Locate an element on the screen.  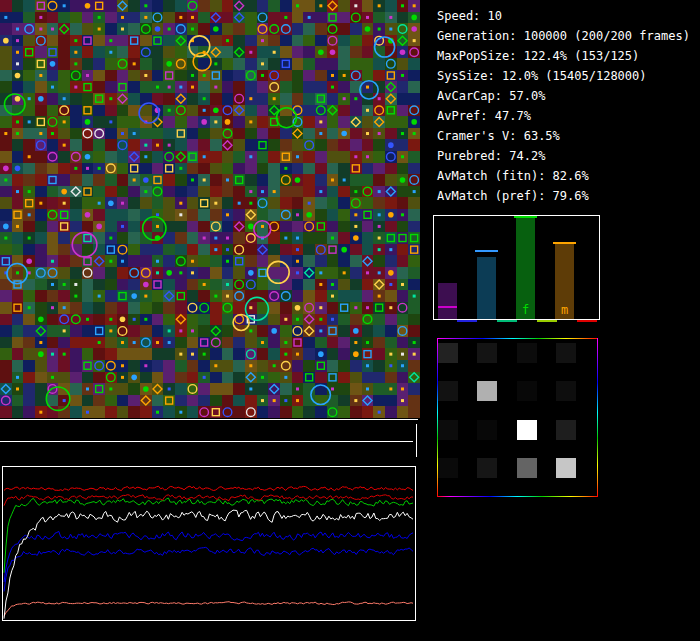
separator-line-top is located at coordinates (209, 420).